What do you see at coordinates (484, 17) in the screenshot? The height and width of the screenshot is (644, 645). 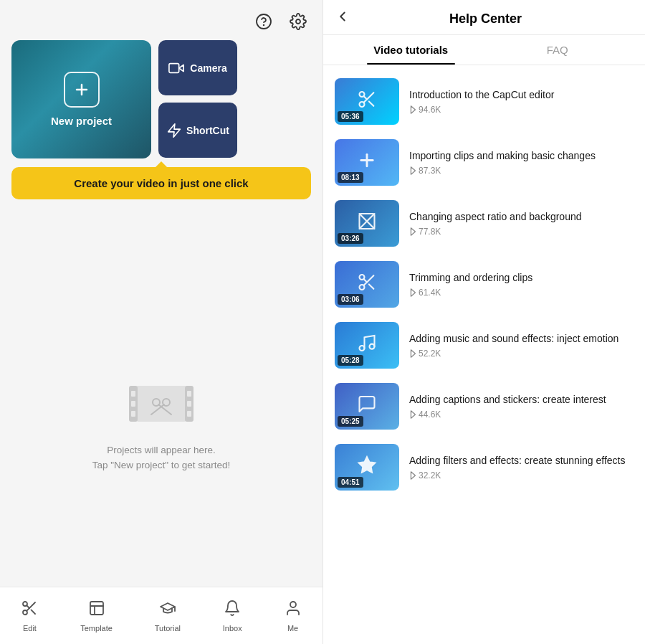 I see `right-header: Help Center` at bounding box center [484, 17].